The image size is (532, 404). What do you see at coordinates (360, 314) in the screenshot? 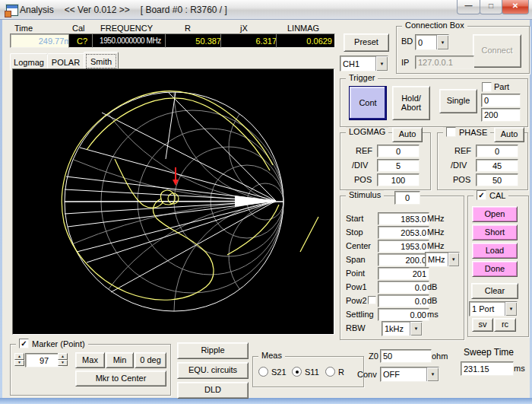
I see `settling-label: Settling` at bounding box center [360, 314].